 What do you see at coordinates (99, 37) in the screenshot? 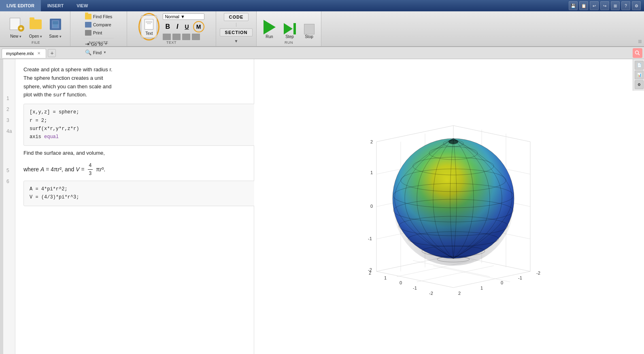
I see `navigate-buttons: Find Files Compare Print ⇥ Go To ▼` at bounding box center [99, 37].